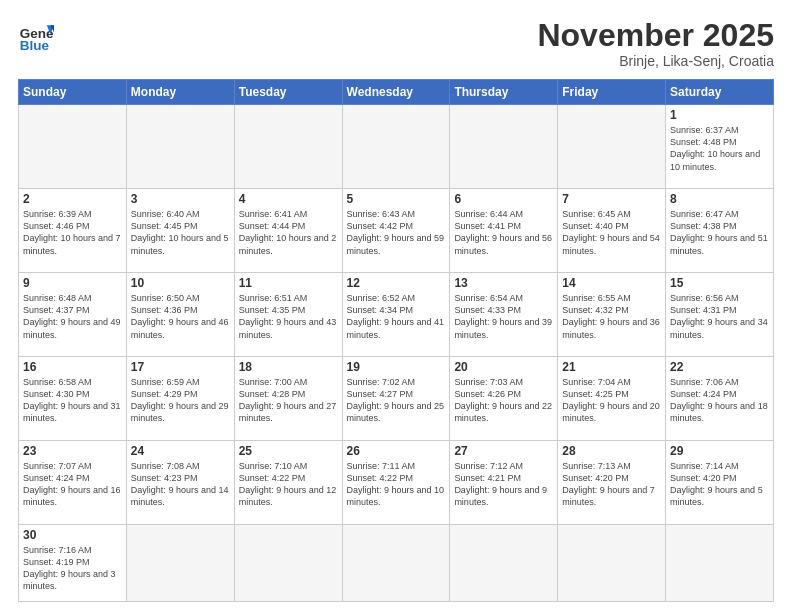 This screenshot has height=612, width=792. Describe the element at coordinates (720, 399) in the screenshot. I see `day-22: 22 Sunrise: 7:06 AMSunset: 4:24 PMDaylig…` at that location.